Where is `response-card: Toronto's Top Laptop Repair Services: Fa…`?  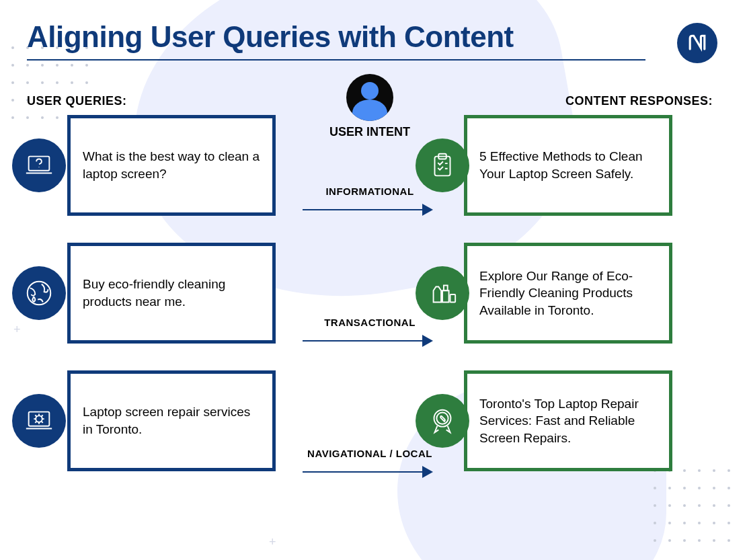 response-card: Toronto's Top Laptop Repair Services: Fa… is located at coordinates (568, 421).